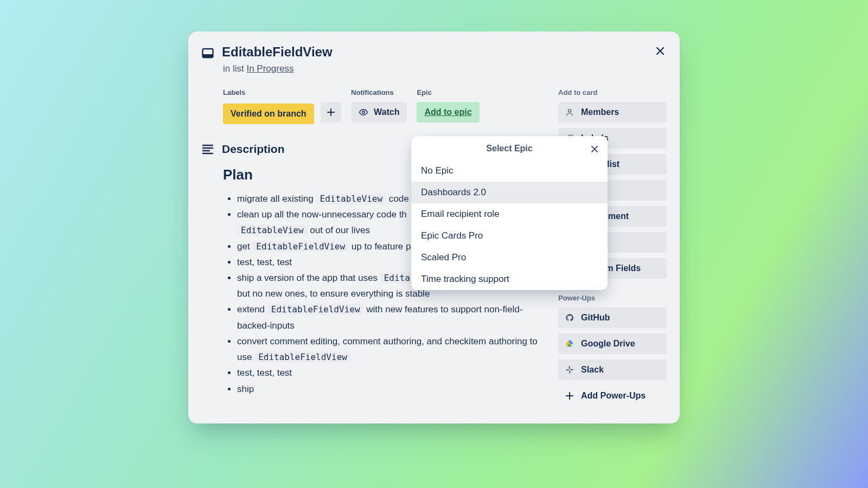 The height and width of the screenshot is (488, 868). What do you see at coordinates (277, 52) in the screenshot?
I see `card-title: EditableFieldView` at bounding box center [277, 52].